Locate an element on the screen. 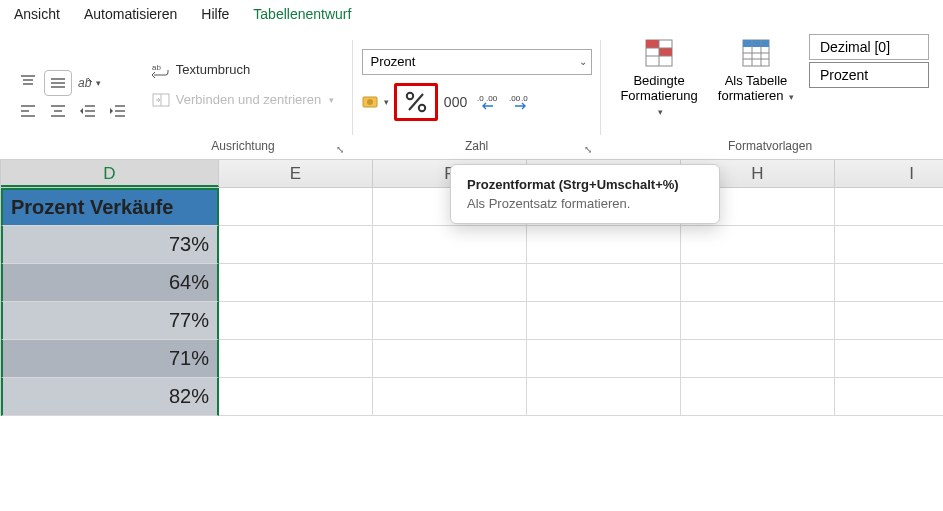 The width and height of the screenshot is (943, 511). group-styles: BedingteFormatierung ▾ Als Tabelleformat… is located at coordinates (770, 96).